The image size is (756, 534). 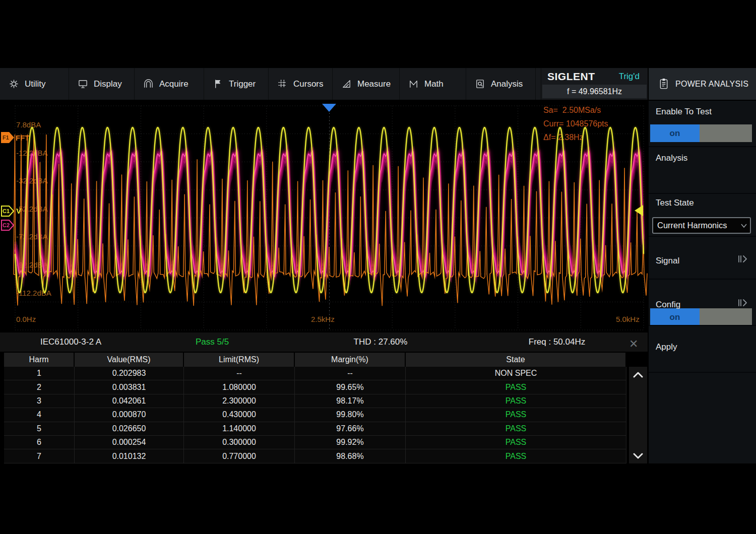 I want to click on analysis-section: Analysis Current Harmonics, so click(x=703, y=170).